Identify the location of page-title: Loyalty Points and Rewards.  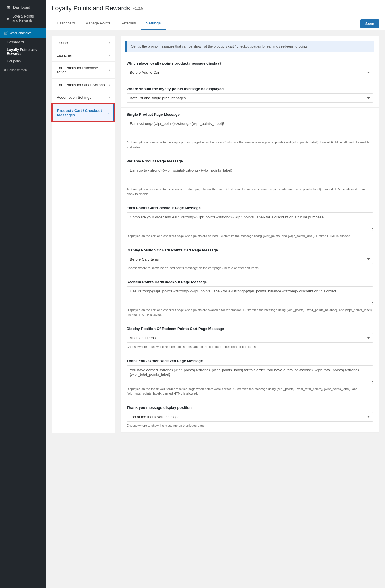
(91, 8).